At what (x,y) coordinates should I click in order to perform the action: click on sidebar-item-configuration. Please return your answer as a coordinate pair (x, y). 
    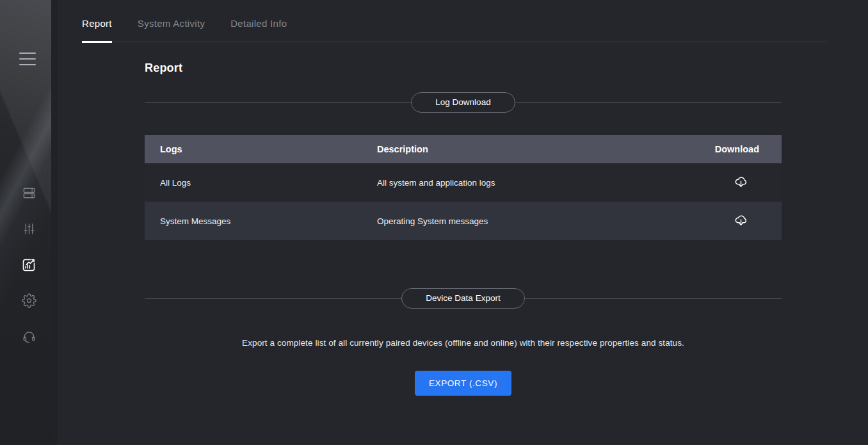
    Looking at the image, I should click on (29, 230).